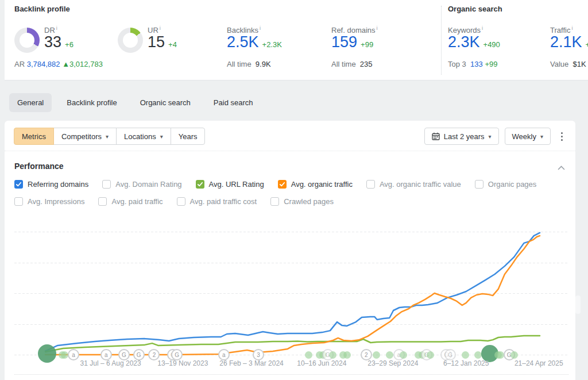 The width and height of the screenshot is (588, 380). I want to click on filter-button-group: MetricsCompetitors▾Locations▾Years, so click(109, 136).